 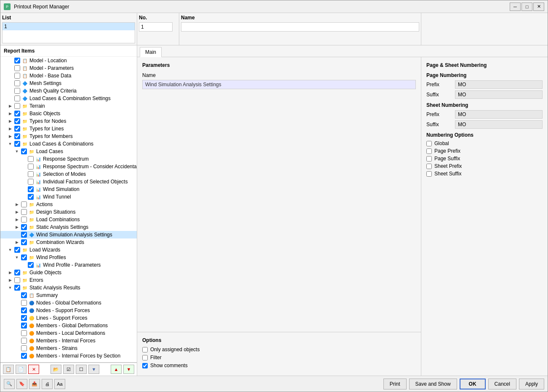 What do you see at coordinates (94, 369) in the screenshot?
I see `filter-button: ▼` at bounding box center [94, 369].